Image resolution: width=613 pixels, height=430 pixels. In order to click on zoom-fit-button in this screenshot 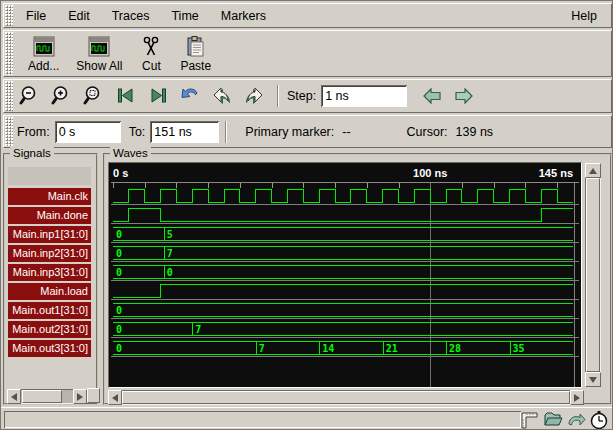, I will do `click(94, 96)`.